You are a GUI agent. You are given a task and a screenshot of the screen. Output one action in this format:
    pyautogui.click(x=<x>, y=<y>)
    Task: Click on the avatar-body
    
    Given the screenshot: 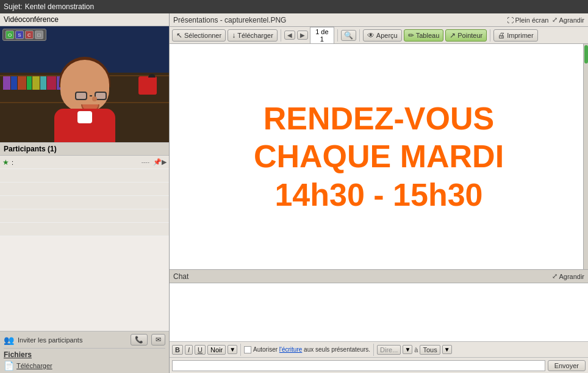 What is the action you would take?
    pyautogui.click(x=85, y=126)
    